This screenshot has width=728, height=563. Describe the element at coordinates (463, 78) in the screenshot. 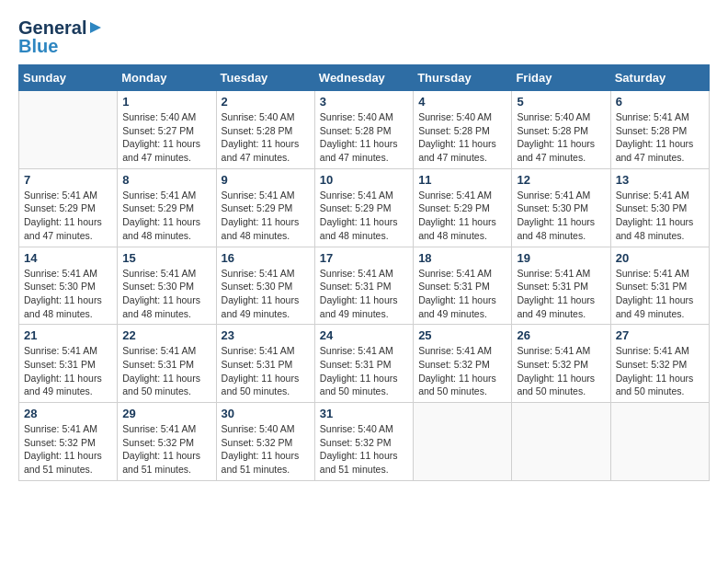

I see `weekday-header: Thursday` at that location.